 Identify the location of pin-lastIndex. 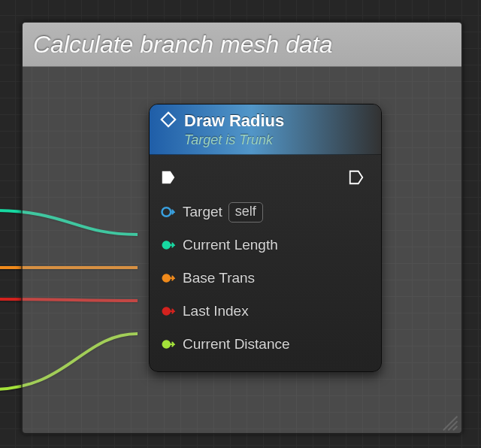
(168, 311).